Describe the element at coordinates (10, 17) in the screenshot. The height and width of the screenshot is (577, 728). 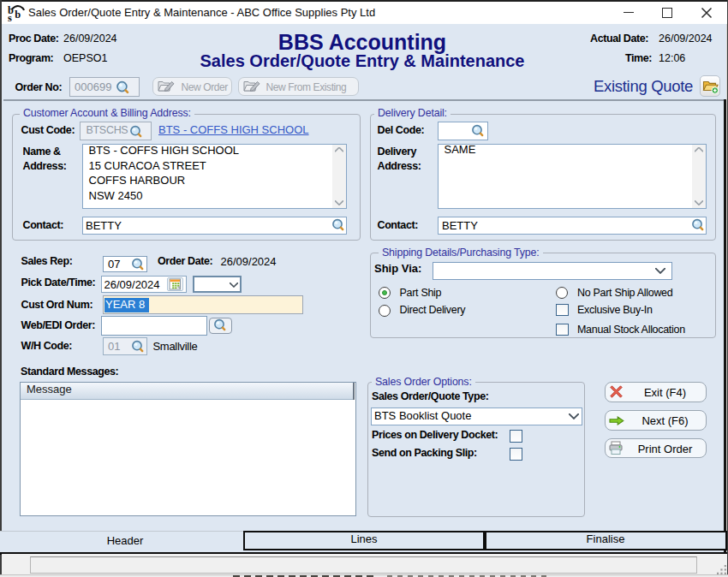
I see `svg-text: s` at that location.